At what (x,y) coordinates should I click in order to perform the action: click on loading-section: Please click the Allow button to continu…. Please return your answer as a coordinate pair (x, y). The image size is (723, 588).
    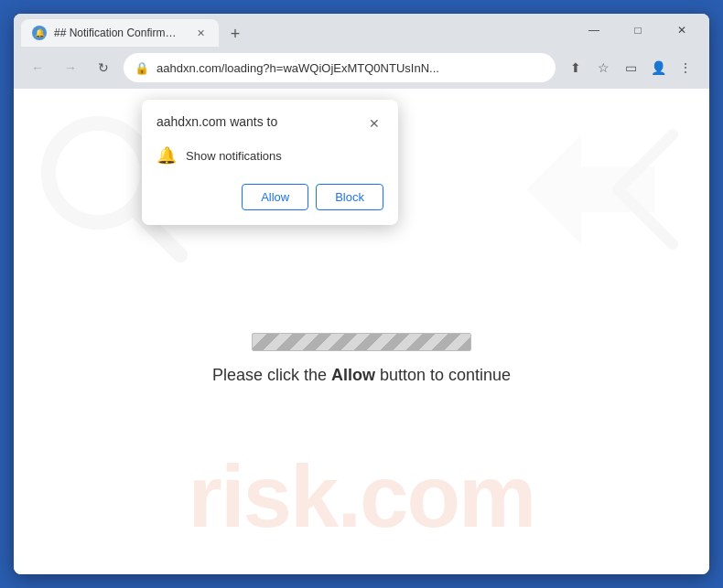
    Looking at the image, I should click on (362, 358).